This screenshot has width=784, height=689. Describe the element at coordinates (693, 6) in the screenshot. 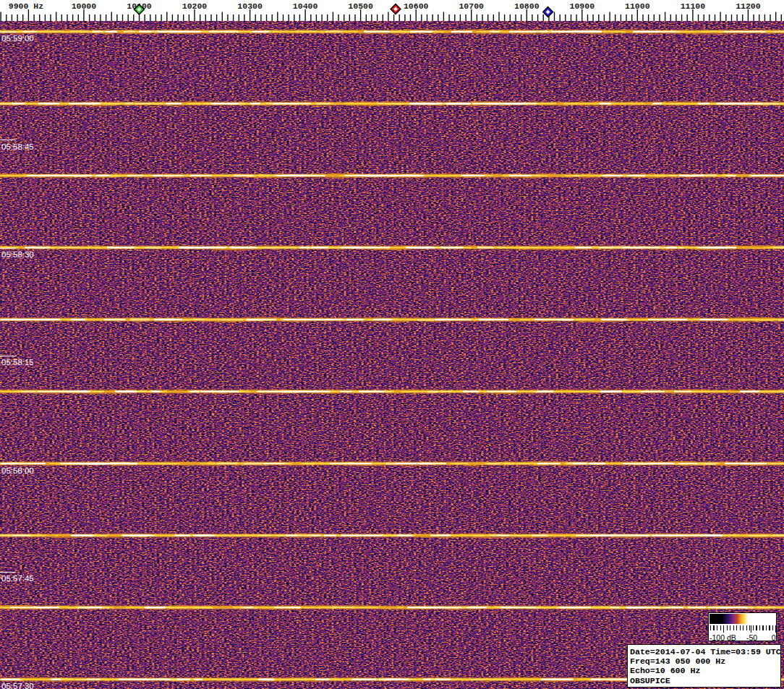

I see `svg-text: 11100` at that location.